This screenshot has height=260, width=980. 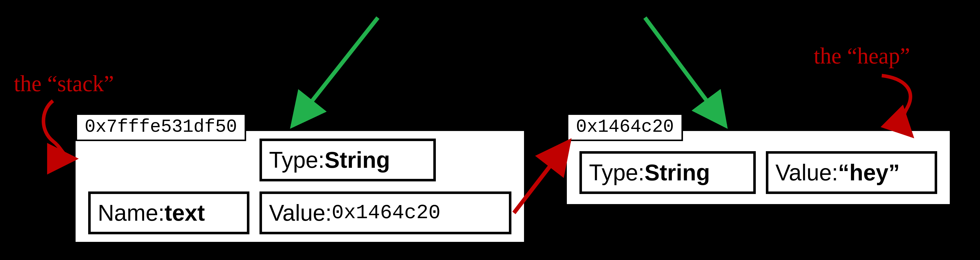 What do you see at coordinates (357, 160) in the screenshot?
I see `stack-type-value: String` at bounding box center [357, 160].